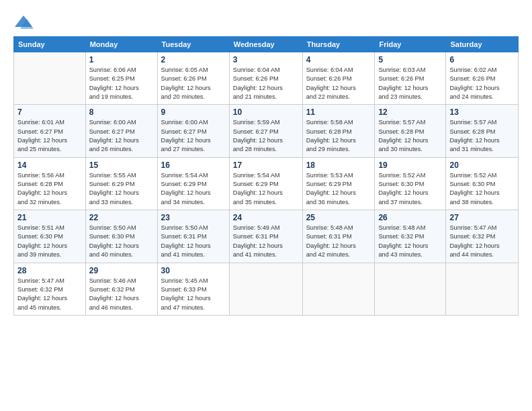 The height and width of the screenshot is (411, 532). What do you see at coordinates (193, 183) in the screenshot?
I see `calendar-cell: 16Sunrise: 5:54 AM Sunset: 6:29 PM Dayli…` at bounding box center [193, 183].